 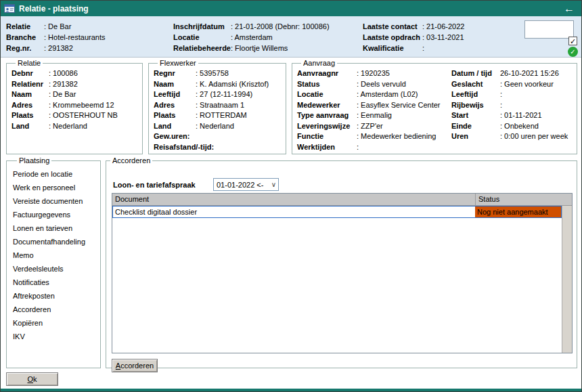 What do you see at coordinates (337, 212) in the screenshot?
I see `table-row: Checklist digitaal dossier Nog niet aang…` at bounding box center [337, 212].